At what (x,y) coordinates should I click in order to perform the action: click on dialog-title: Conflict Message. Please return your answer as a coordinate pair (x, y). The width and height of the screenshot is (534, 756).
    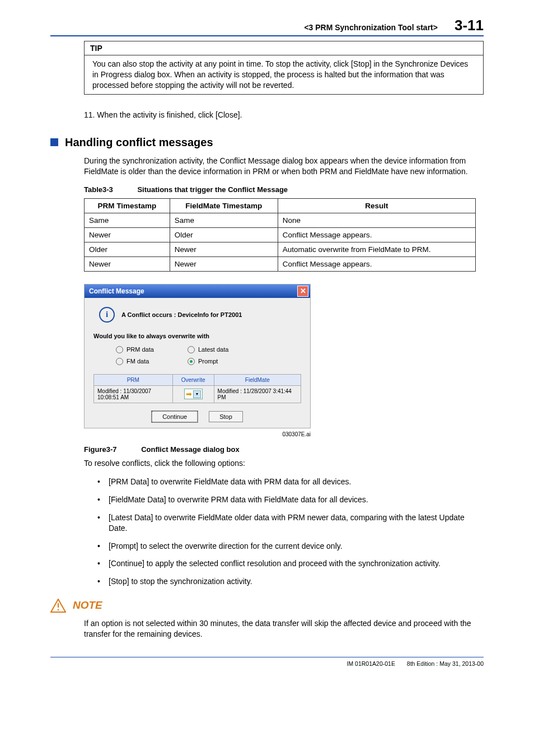
    Looking at the image, I should click on (116, 291).